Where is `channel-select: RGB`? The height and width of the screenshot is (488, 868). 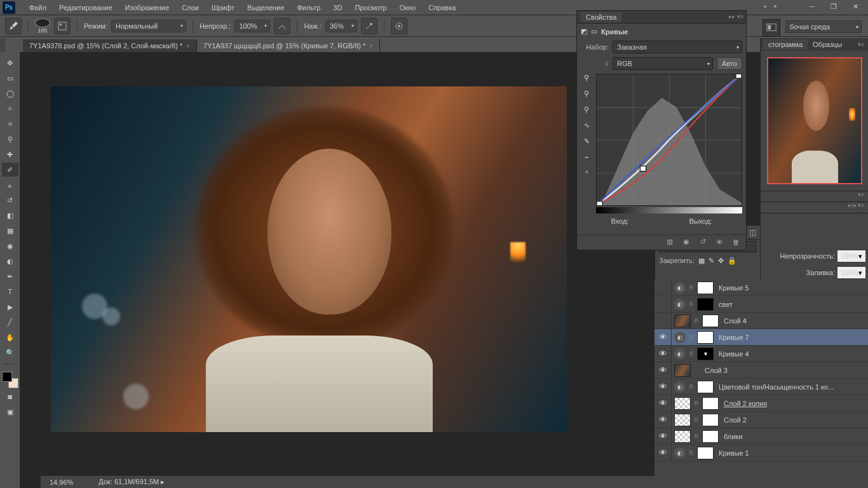
channel-select: RGB is located at coordinates (663, 64).